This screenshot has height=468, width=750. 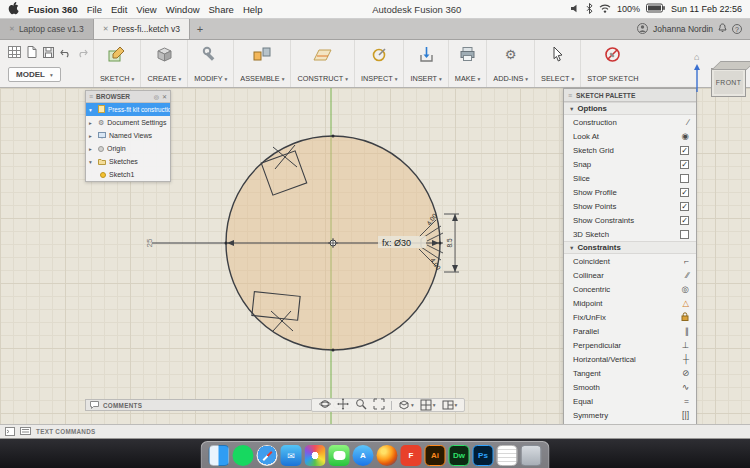 What do you see at coordinates (379, 405) in the screenshot?
I see `fit-icon` at bounding box center [379, 405].